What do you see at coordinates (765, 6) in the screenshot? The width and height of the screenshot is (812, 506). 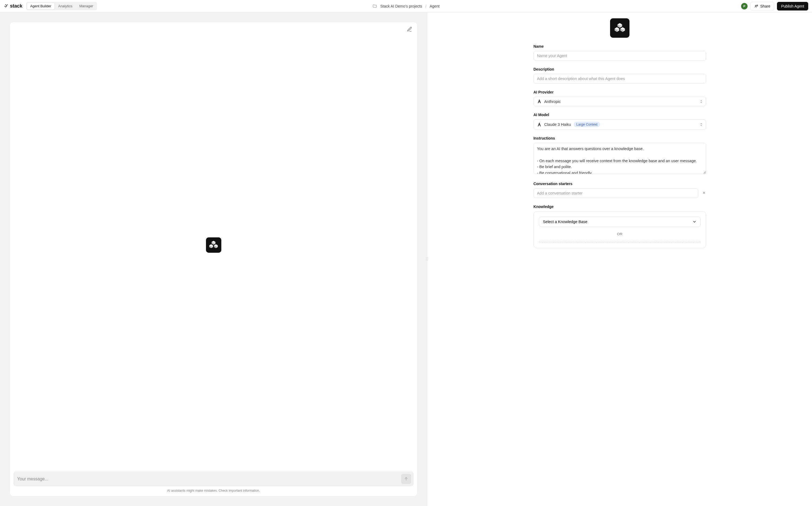 I see `share-label: Share` at bounding box center [765, 6].